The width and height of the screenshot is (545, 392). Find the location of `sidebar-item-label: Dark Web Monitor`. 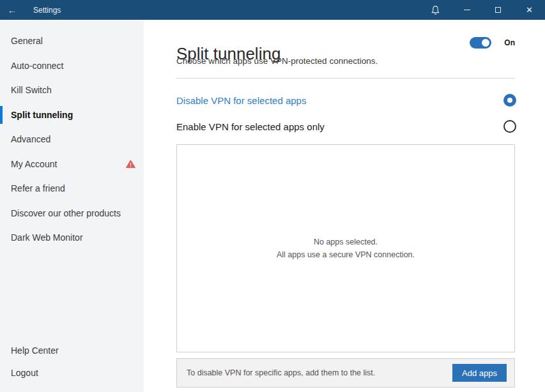

sidebar-item-label: Dark Web Monitor is located at coordinates (47, 237).